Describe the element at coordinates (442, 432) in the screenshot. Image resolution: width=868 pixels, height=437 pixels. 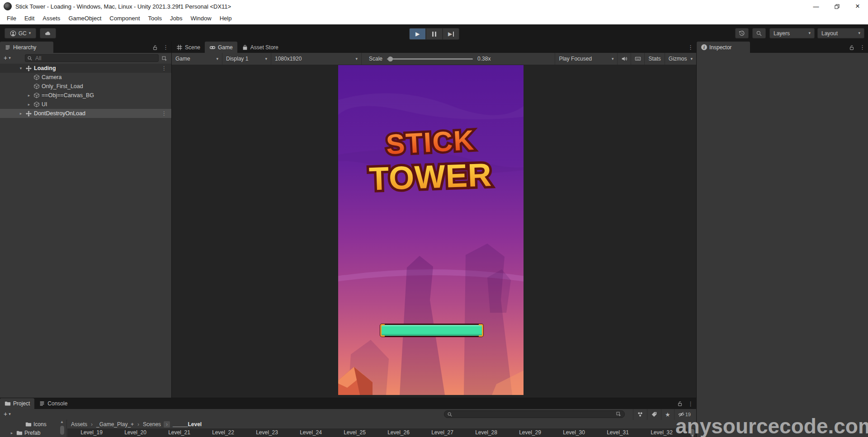
I see `asset-level-27: Level_27` at that location.